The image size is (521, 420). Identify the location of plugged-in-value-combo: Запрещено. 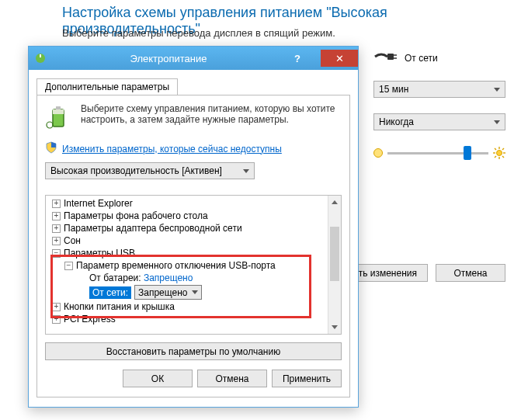
(168, 292).